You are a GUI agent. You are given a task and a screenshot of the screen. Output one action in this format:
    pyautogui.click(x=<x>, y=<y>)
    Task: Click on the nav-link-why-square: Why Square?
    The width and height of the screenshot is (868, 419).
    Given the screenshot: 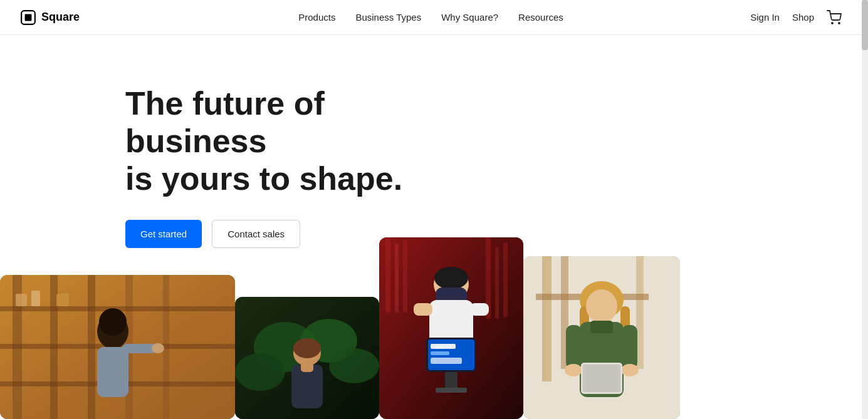 What is the action you would take?
    pyautogui.click(x=470, y=18)
    